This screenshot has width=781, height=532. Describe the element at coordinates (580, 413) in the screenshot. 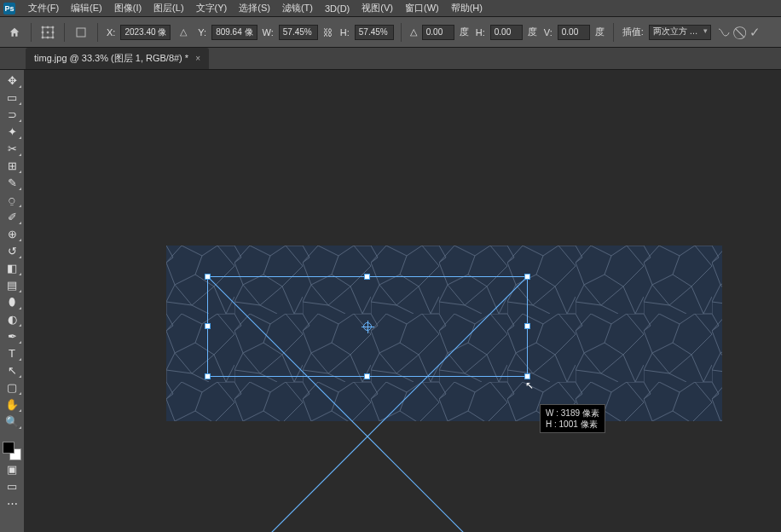

I see `tooltip-w-value: 3189 像素` at that location.